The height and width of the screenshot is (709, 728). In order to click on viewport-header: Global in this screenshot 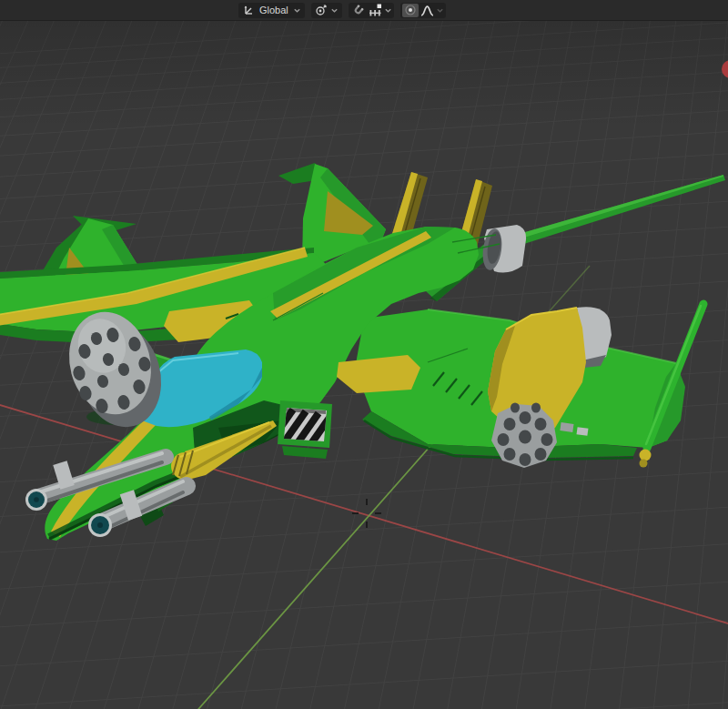, I will do `click(364, 11)`.